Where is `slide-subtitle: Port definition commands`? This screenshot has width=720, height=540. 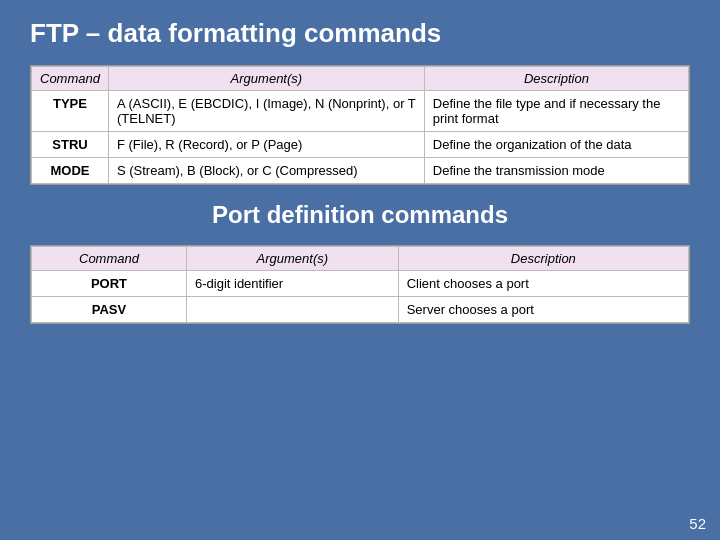
slide-subtitle: Port definition commands is located at coordinates (360, 215).